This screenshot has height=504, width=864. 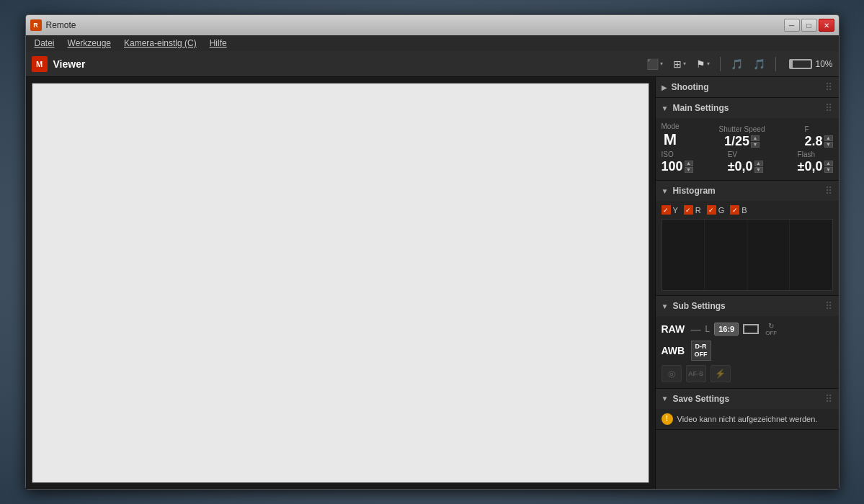 What do you see at coordinates (829, 170) in the screenshot?
I see `flash-down: ▼` at bounding box center [829, 170].